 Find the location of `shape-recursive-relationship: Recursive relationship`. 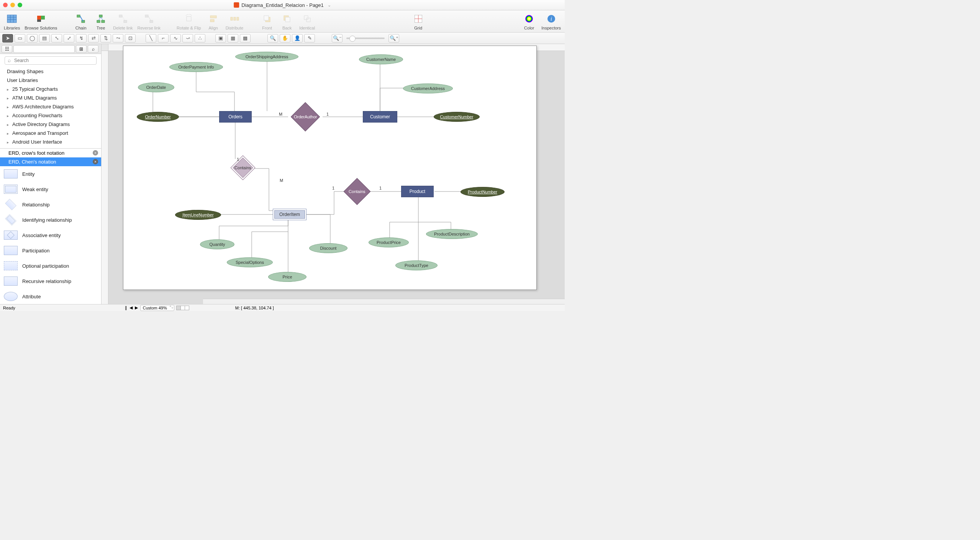

shape-recursive-relationship: Recursive relationship is located at coordinates (51, 281).